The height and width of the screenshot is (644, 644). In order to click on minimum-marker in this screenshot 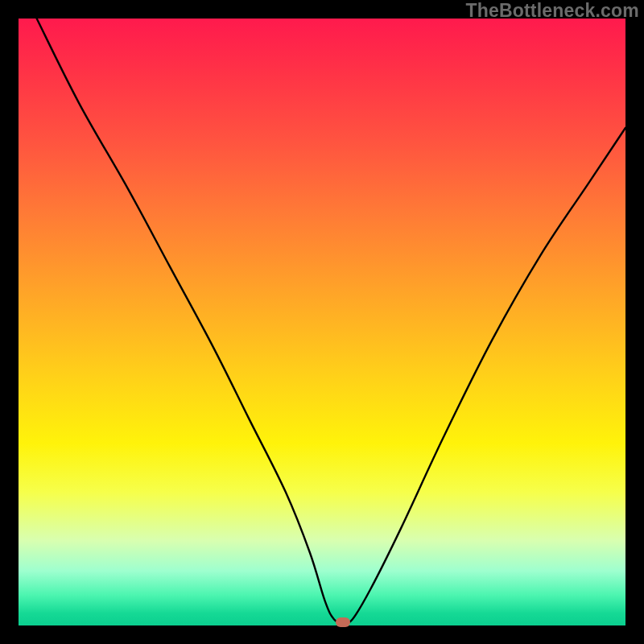, I will do `click(343, 622)`.